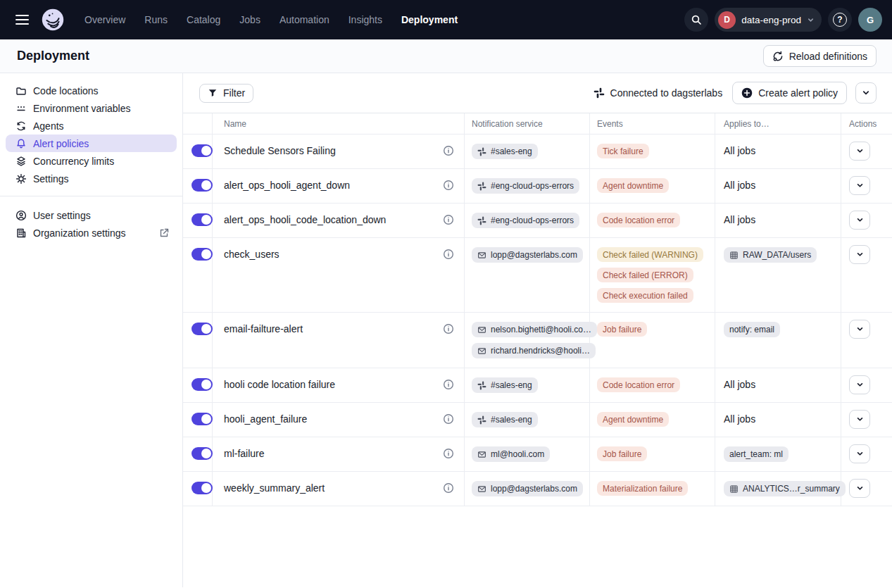  Describe the element at coordinates (538, 152) in the screenshot. I see `table-row: Schedule Sensors Failing #sales-eng Tick…` at that location.